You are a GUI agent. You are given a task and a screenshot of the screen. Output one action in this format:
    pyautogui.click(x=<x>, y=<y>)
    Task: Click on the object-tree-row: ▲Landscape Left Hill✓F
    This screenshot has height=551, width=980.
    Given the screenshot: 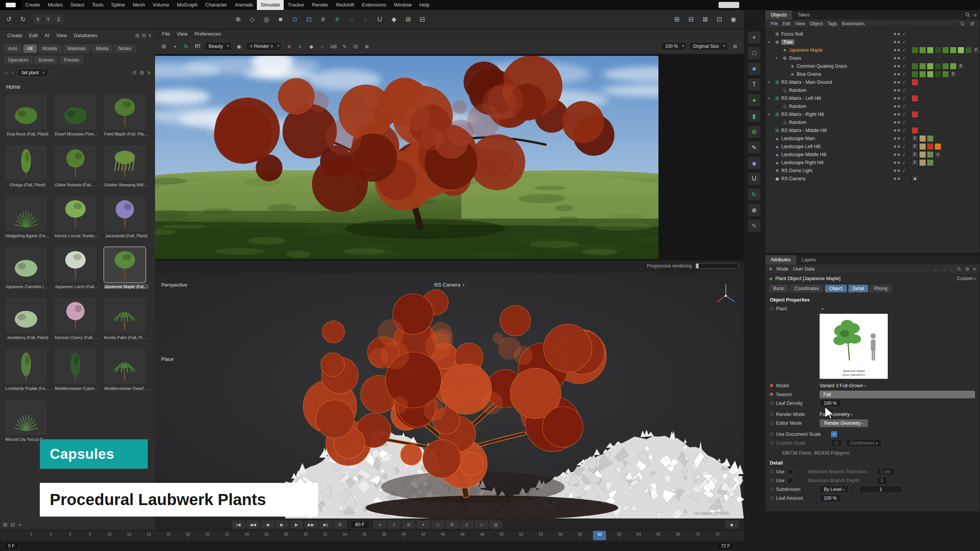 What is the action you would take?
    pyautogui.click(x=872, y=146)
    